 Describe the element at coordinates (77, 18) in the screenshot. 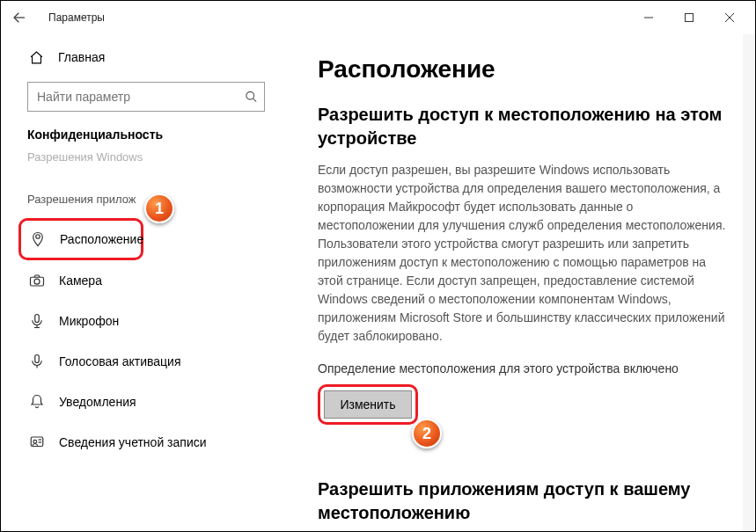

I see `window-title: Параметры` at that location.